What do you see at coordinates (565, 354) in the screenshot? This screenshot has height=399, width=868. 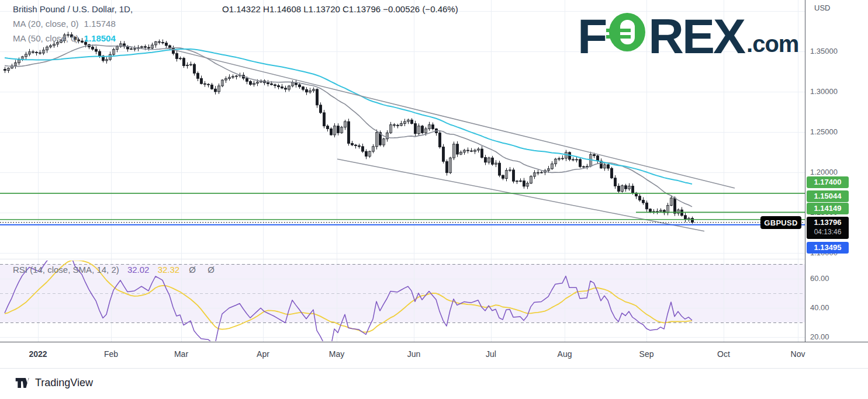 I see `time-axis-label: Aug` at bounding box center [565, 354].